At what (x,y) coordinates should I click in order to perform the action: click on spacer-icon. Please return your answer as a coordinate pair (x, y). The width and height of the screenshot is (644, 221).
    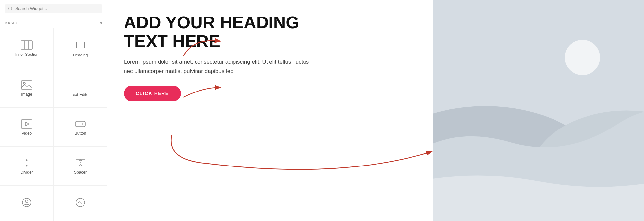
    Looking at the image, I should click on (80, 163).